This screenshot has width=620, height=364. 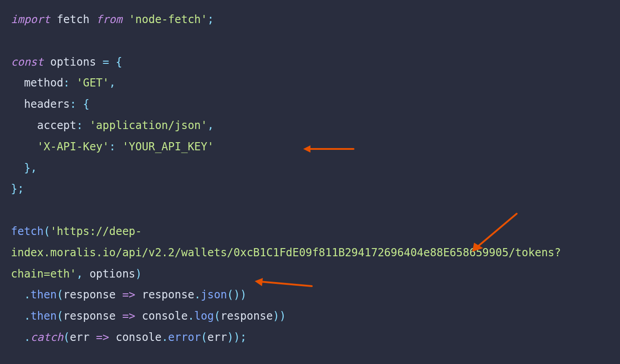 What do you see at coordinates (73, 147) in the screenshot?
I see `api-key-prop: 'X-API-Key'` at bounding box center [73, 147].